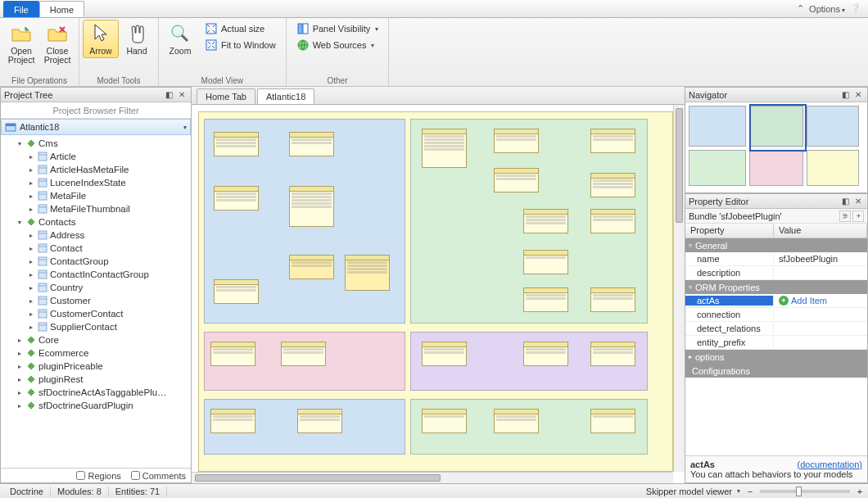 This screenshot has width=868, height=498. Describe the element at coordinates (337, 45) in the screenshot. I see `web-sources-button: Web Sources▾` at that location.